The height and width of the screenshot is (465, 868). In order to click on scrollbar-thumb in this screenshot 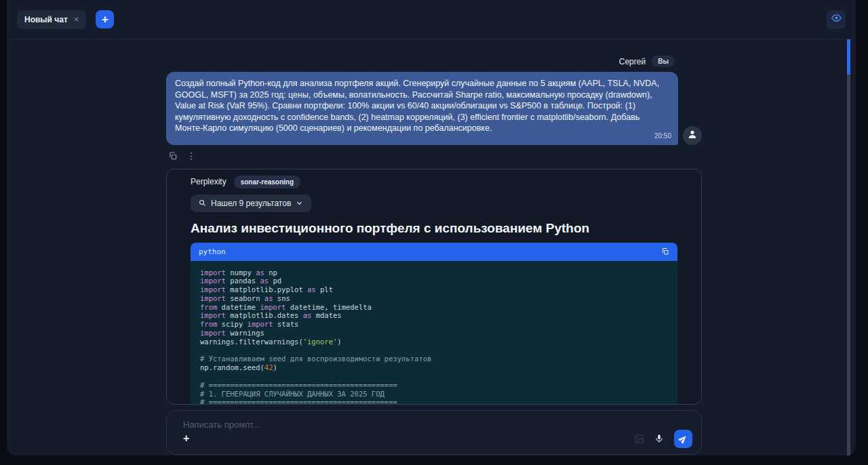, I will do `click(849, 57)`.